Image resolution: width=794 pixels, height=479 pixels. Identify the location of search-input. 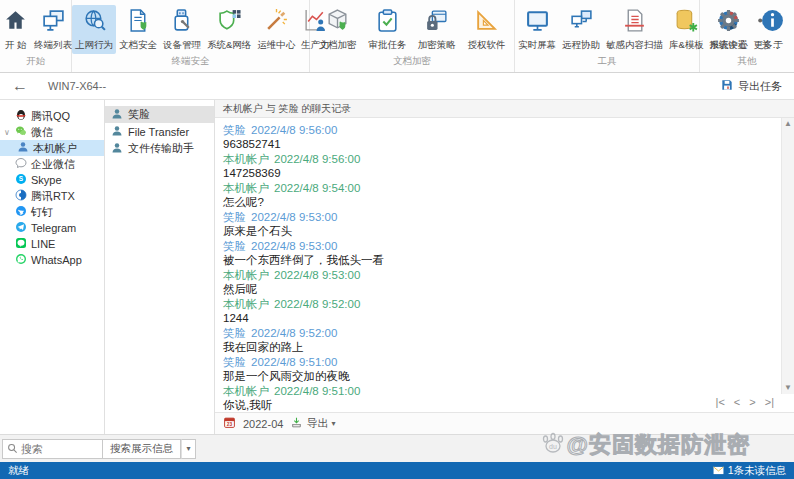
(58, 449).